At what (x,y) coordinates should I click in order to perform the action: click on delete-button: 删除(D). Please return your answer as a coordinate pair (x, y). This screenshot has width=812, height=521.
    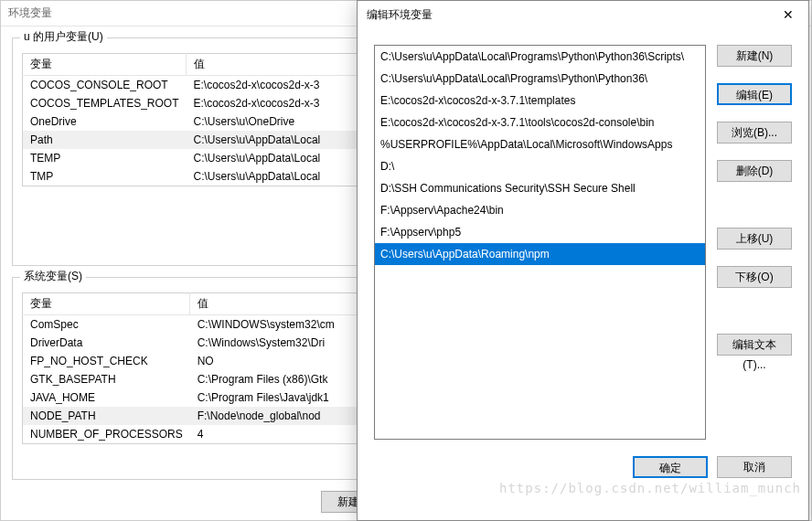
    Looking at the image, I should click on (754, 171).